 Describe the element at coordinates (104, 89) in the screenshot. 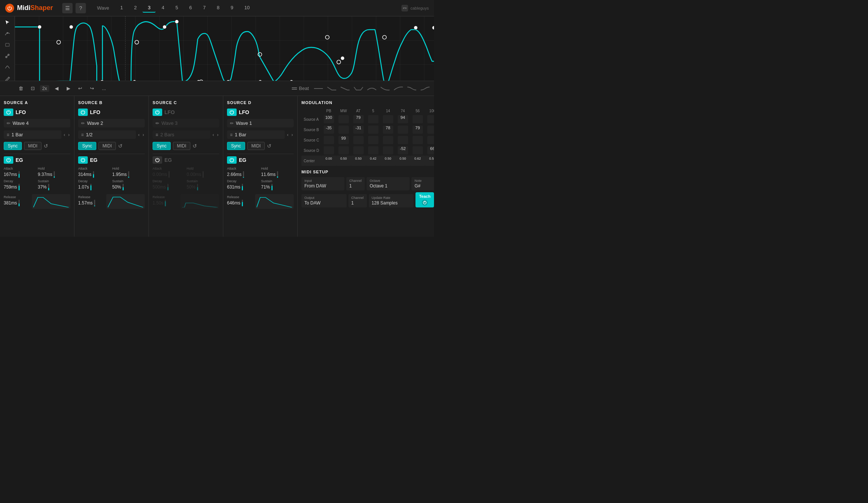

I see `more-button: ...` at that location.